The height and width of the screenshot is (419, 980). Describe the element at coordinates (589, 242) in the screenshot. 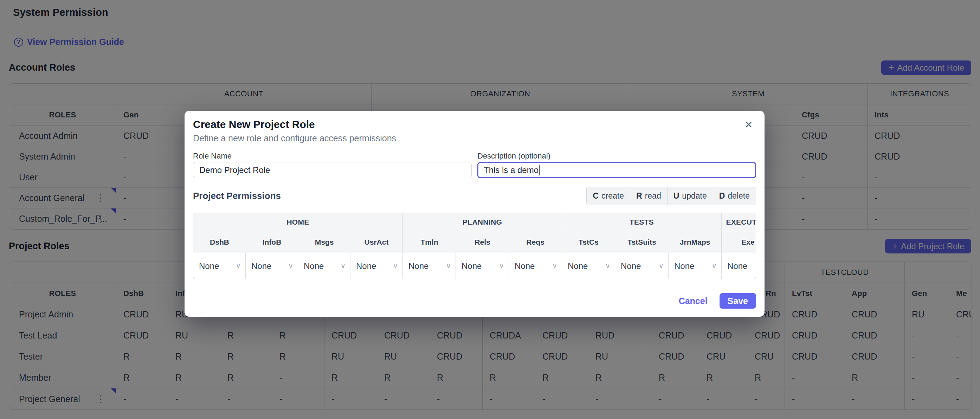

I see `column-header: TstCs` at that location.